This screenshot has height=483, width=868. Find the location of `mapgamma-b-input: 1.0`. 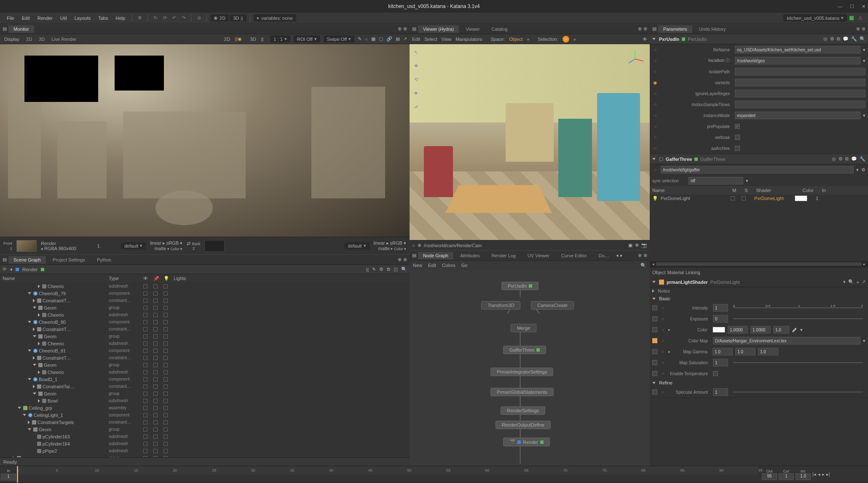

mapgamma-b-input: 1.0 is located at coordinates (768, 352).